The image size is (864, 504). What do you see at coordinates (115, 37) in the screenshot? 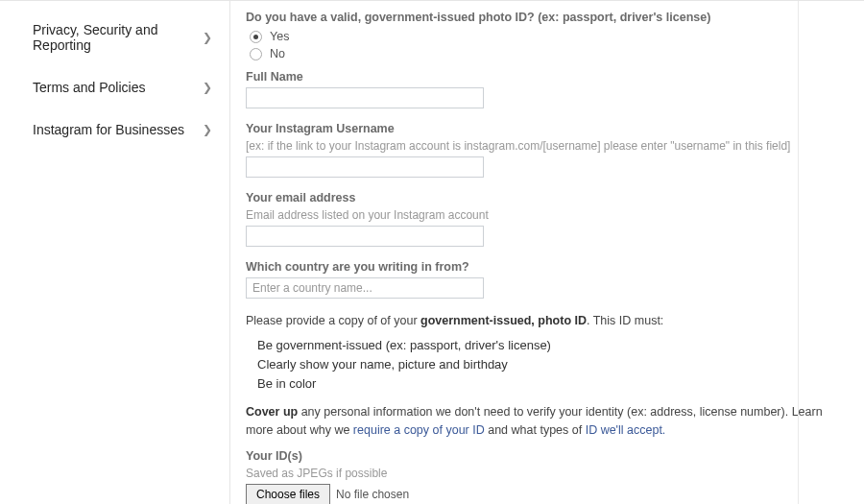
I see `sidebar-item-privacy: Privacy, Security and Reporting ❯` at bounding box center [115, 37].